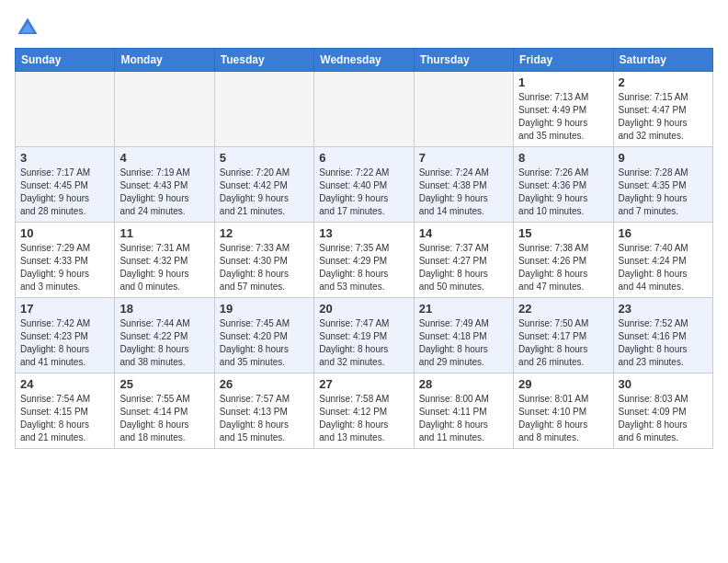 The width and height of the screenshot is (728, 563). I want to click on calendar-cell: 26Sunrise: 7:57 AM Sunset: 4:13 PM Dayli…, so click(264, 411).